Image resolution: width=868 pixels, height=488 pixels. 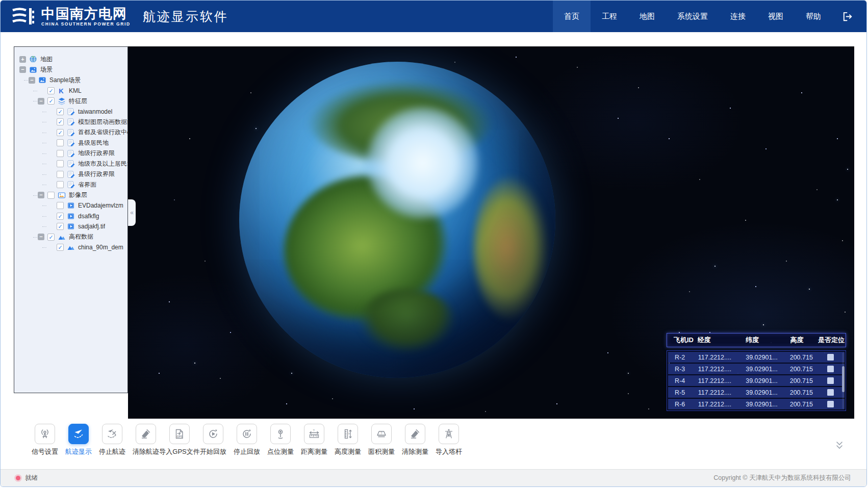 I want to click on table-row: R-6117.2212....39.02901...200.715, so click(x=756, y=404).